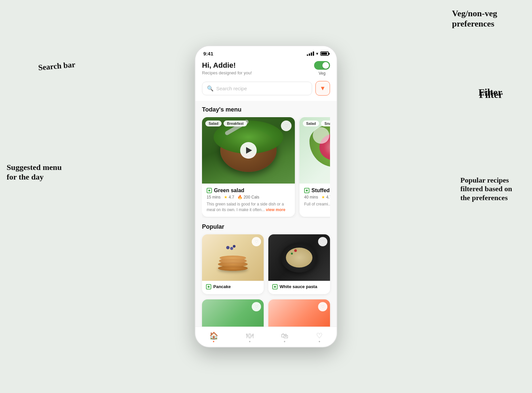  Describe the element at coordinates (226, 123) in the screenshot. I see `salad-tags: Salad Breakfast` at that location.